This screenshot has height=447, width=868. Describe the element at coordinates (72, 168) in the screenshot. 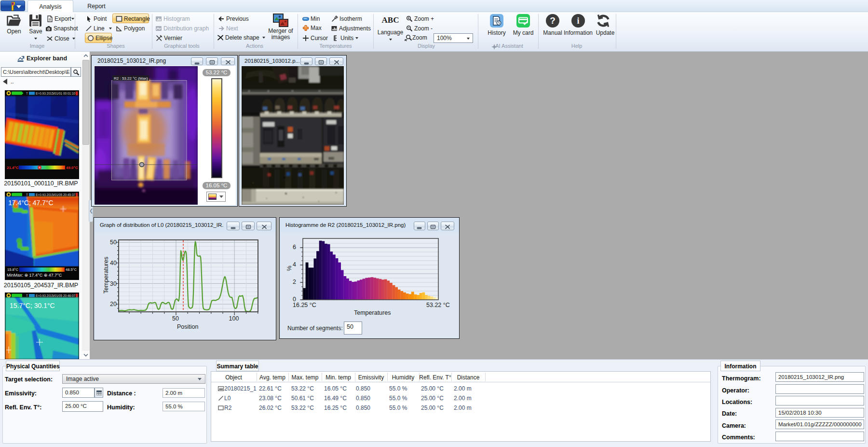

I see `svg-text: 49.0°C` at that location.